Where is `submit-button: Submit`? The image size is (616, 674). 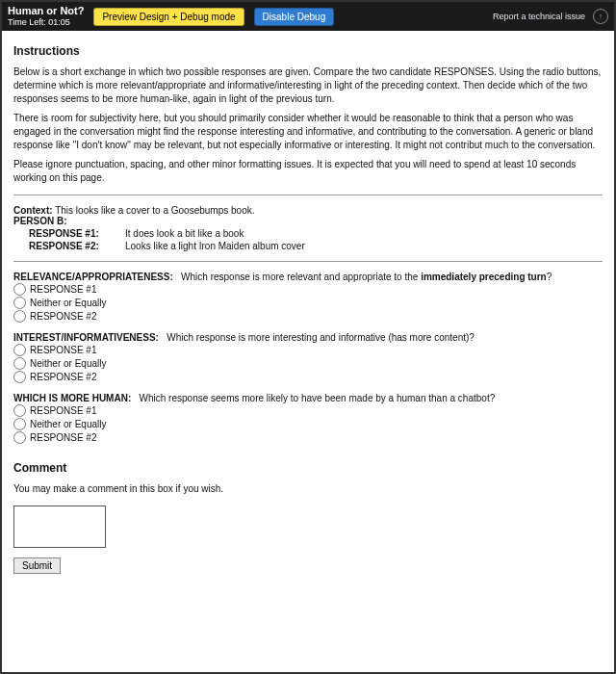
submit-button: Submit is located at coordinates (37, 566).